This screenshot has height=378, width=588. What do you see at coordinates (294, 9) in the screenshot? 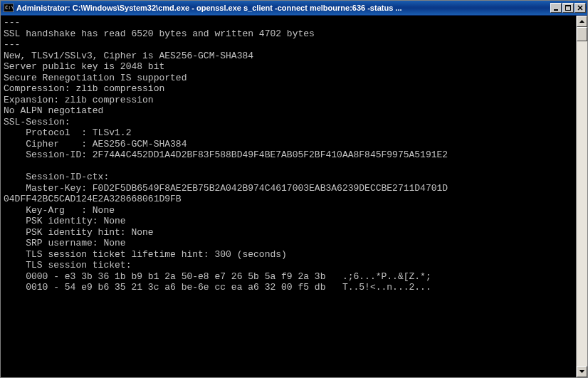
I see `titlebar: C:\ Administrator: C:\Windows\System32\c…` at bounding box center [294, 9].